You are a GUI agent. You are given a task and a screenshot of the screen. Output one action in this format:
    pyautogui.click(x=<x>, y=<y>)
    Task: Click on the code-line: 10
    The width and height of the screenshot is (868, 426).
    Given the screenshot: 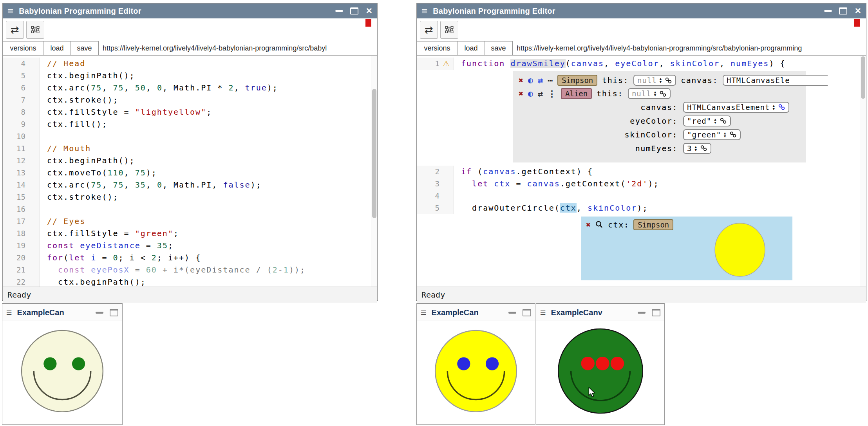 What is the action you would take?
    pyautogui.click(x=190, y=136)
    